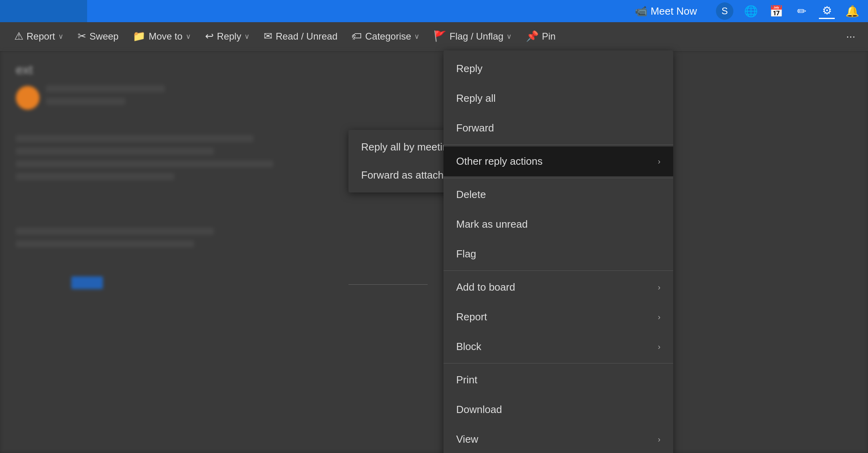 The image size is (868, 453). Describe the element at coordinates (61, 36) in the screenshot. I see `report-chevron-icon: ∨` at that location.